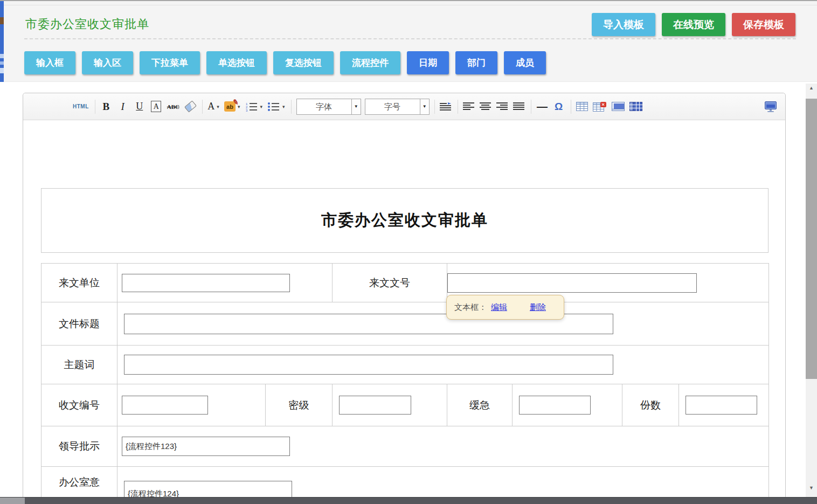 This screenshot has width=817, height=504. What do you see at coordinates (572, 283) in the screenshot?
I see `doc-no-input` at bounding box center [572, 283].